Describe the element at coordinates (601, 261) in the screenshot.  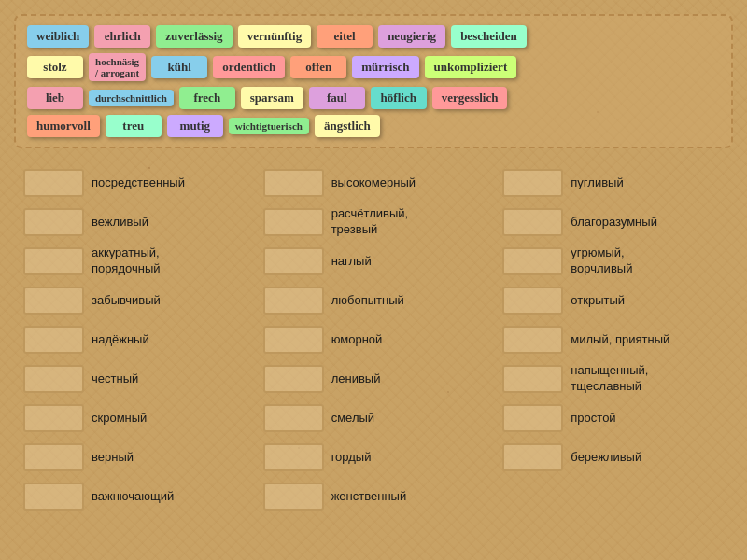
I see `matching-text: угрюмый,ворчливый` at that location.